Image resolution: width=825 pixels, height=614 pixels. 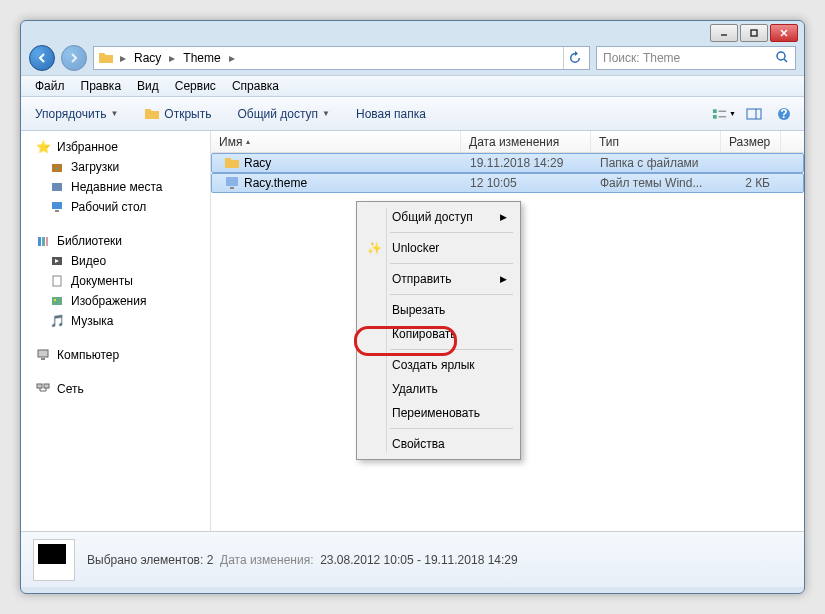 I want to click on sidebar-downloads: Загрузки, so click(x=116, y=167).